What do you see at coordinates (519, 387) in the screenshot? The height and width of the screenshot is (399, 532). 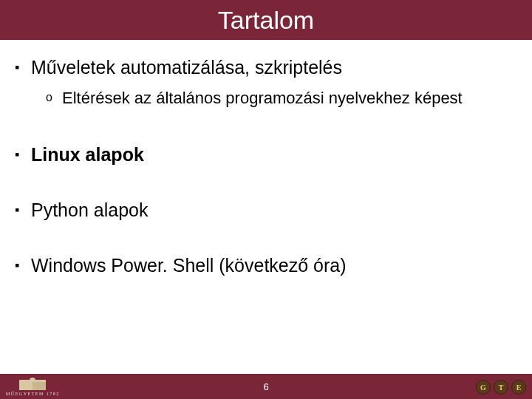 I see `badge-icon: E` at bounding box center [519, 387].